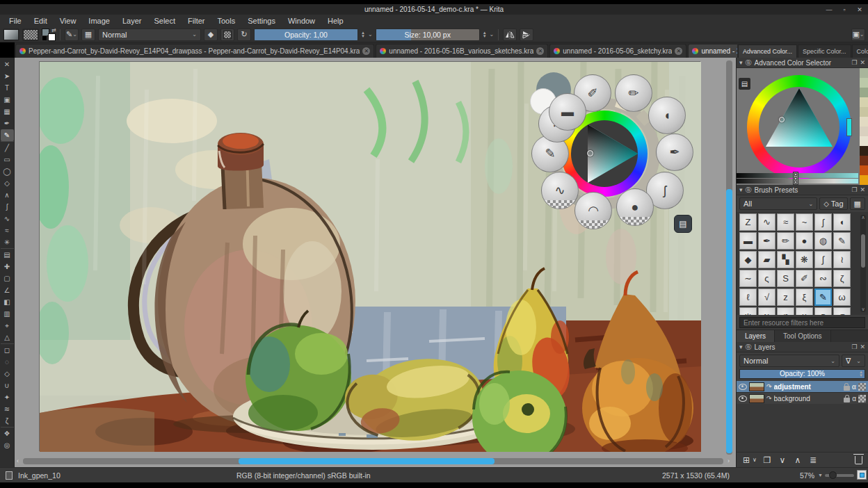 The width and height of the screenshot is (868, 488). Describe the element at coordinates (803, 190) in the screenshot. I see `brush-presets-header: ▾ ⓐ Brush Presets ❐ ✕` at that location.